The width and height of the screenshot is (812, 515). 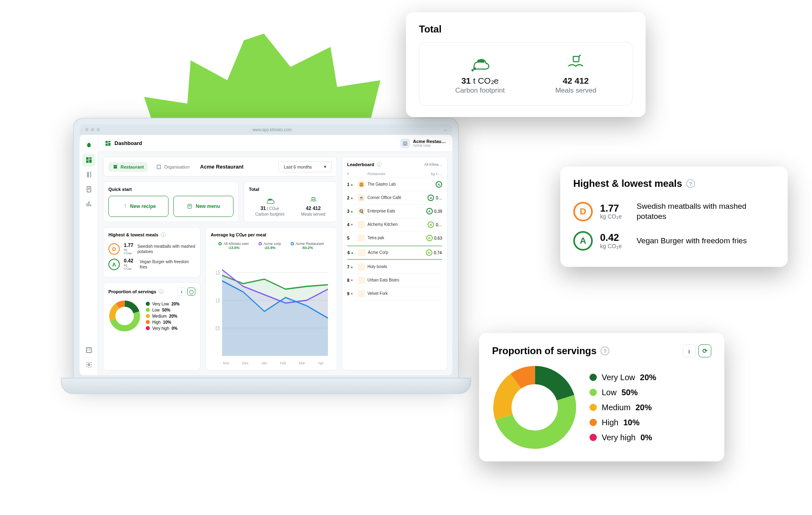 I want to click on avg-co2-chart-card: Average kg CO₂e per meal All Klimato use…, so click(x=271, y=299).